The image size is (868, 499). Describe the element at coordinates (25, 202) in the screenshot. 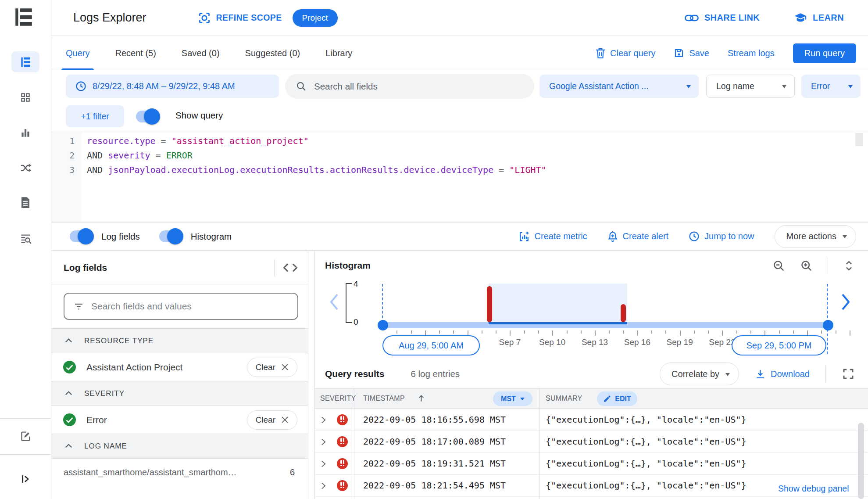

I see `sidebar-item-log-storage` at that location.